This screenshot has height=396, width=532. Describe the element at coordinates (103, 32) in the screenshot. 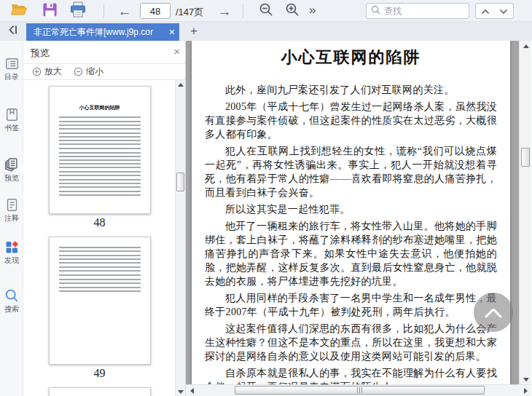

I see `document-tab: 非正常死亡事件簿[www.j9p.cor ×` at that location.